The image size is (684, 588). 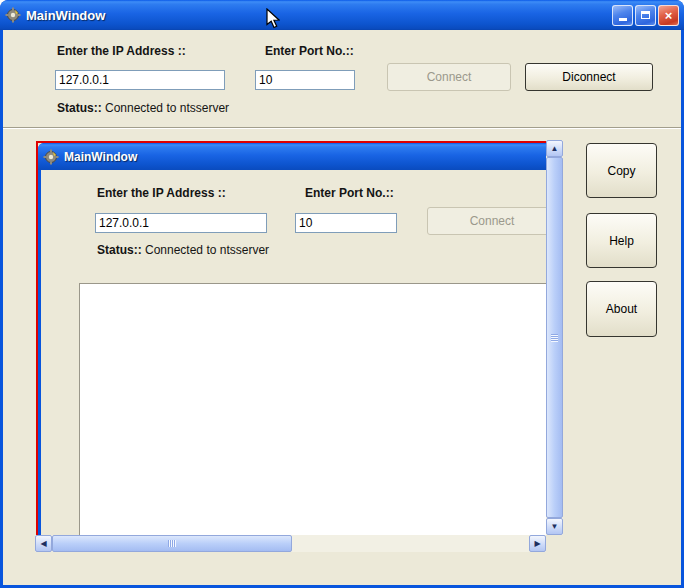 What do you see at coordinates (66, 16) in the screenshot?
I see `window-title: MainWindow` at bounding box center [66, 16].